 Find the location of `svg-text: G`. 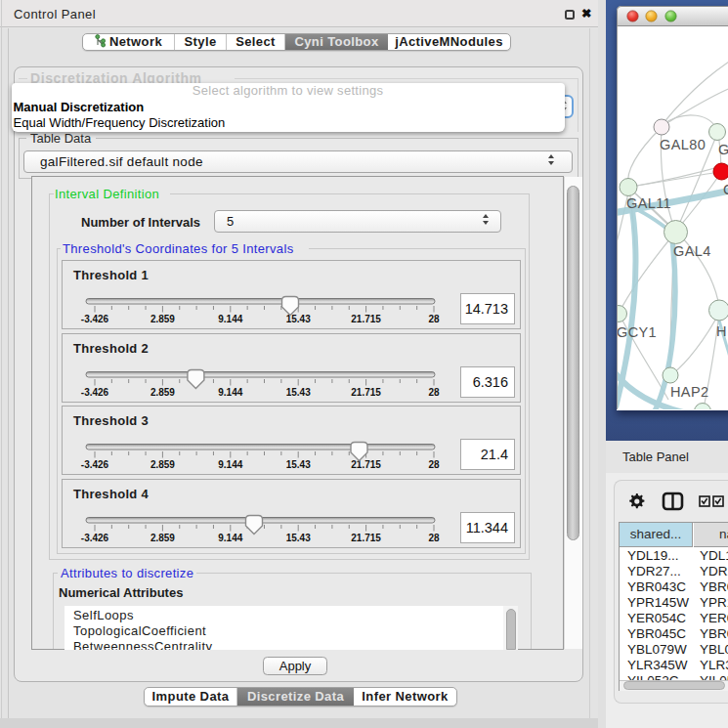

svg-text: G is located at coordinates (723, 150).